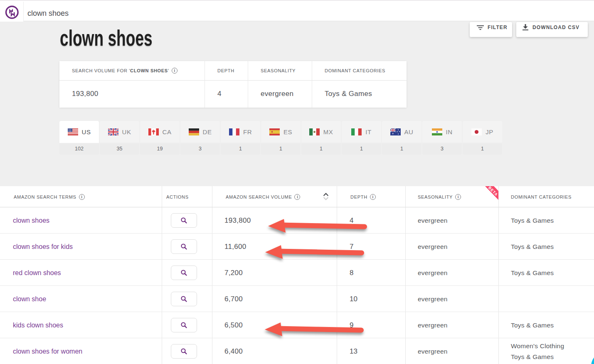  What do you see at coordinates (493, 192) in the screenshot?
I see `svg-text: BETA` at bounding box center [493, 192].